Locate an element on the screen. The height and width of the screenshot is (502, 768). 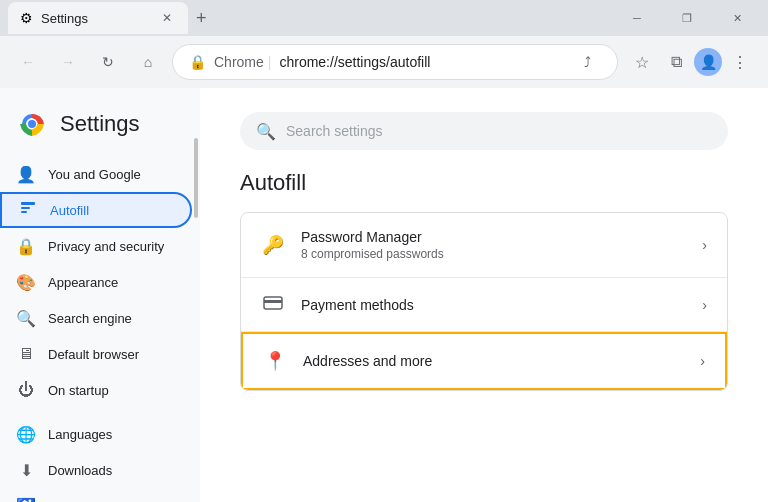
sidebar-item-search-engine: 🔍 Search engine is located at coordinates (96, 318).